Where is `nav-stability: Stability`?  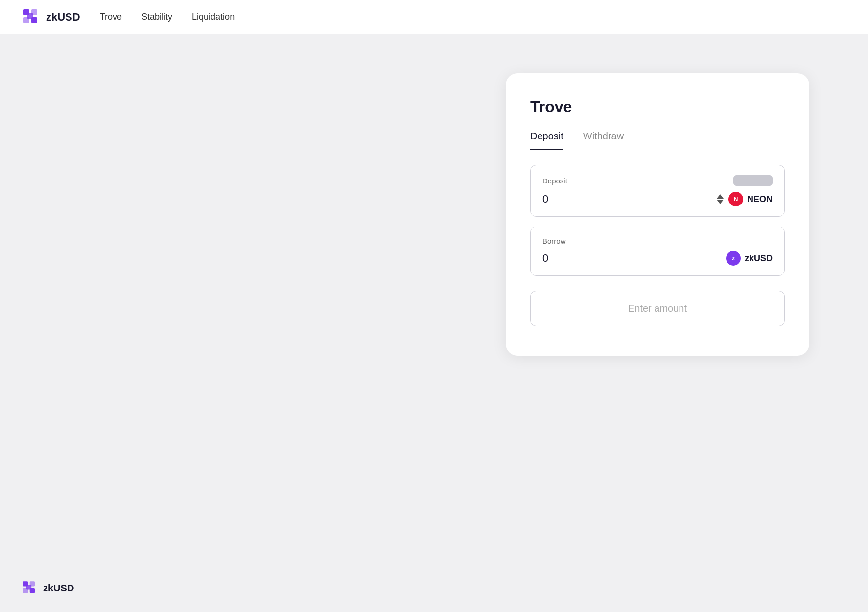 nav-stability: Stability is located at coordinates (157, 17).